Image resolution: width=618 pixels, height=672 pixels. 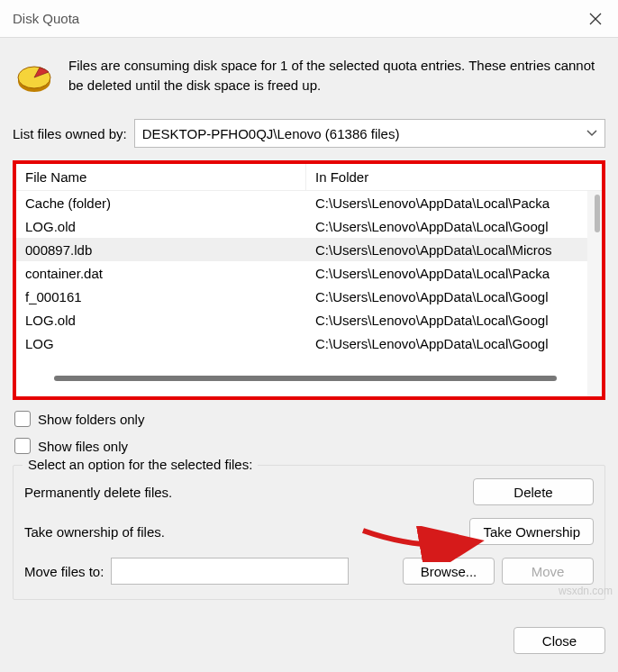 I want to click on file-name-cell: container.dat, so click(x=161, y=274).